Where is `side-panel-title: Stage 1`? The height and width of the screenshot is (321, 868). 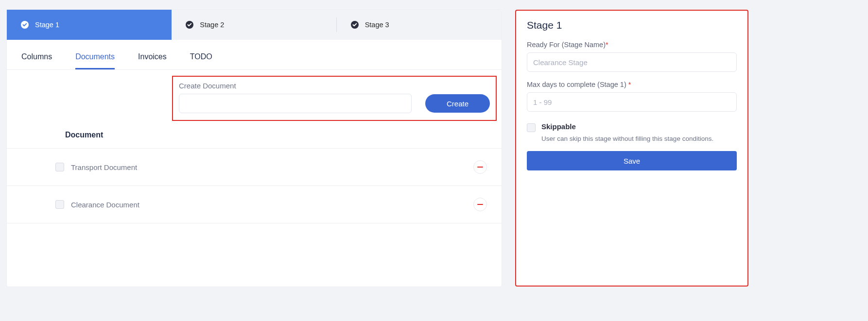
side-panel-title: Stage 1 is located at coordinates (632, 25).